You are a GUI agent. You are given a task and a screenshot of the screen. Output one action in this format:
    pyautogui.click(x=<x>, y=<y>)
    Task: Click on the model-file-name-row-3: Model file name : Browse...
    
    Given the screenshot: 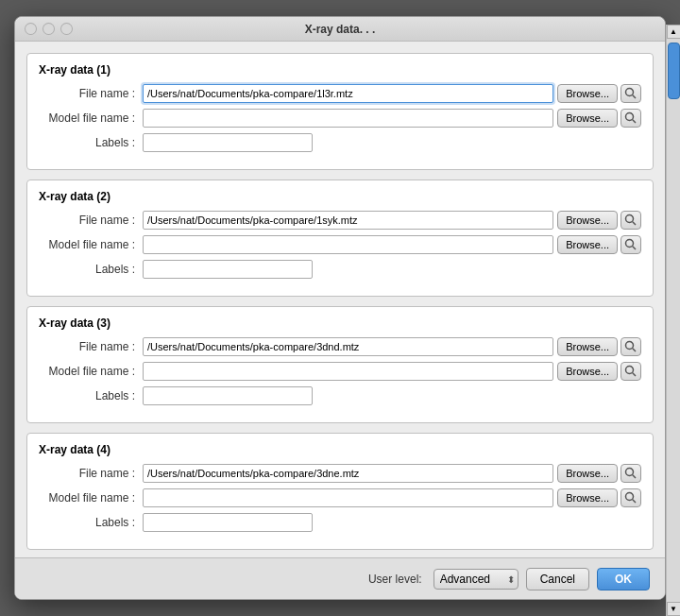 What is the action you would take?
    pyautogui.click(x=340, y=371)
    